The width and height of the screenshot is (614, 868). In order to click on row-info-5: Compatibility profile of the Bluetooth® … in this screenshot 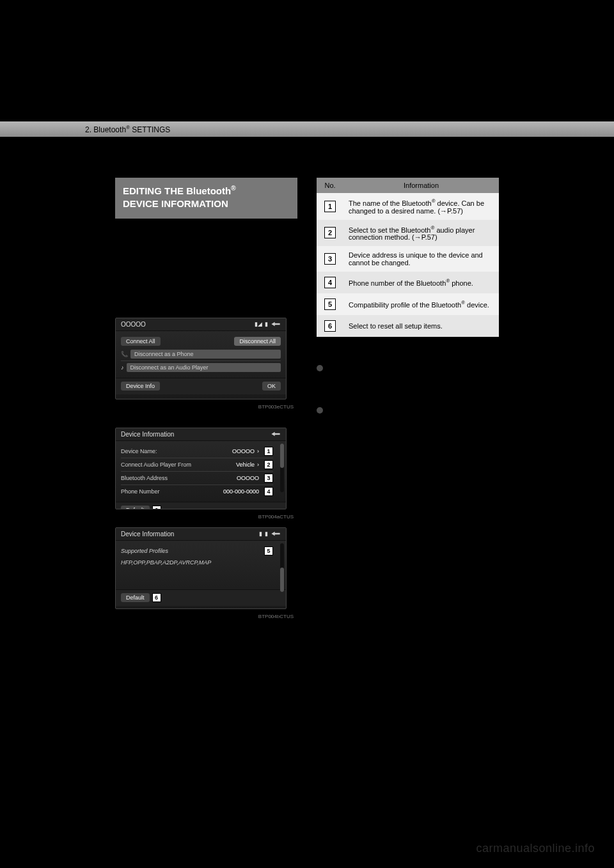, I will do `click(421, 304)`.